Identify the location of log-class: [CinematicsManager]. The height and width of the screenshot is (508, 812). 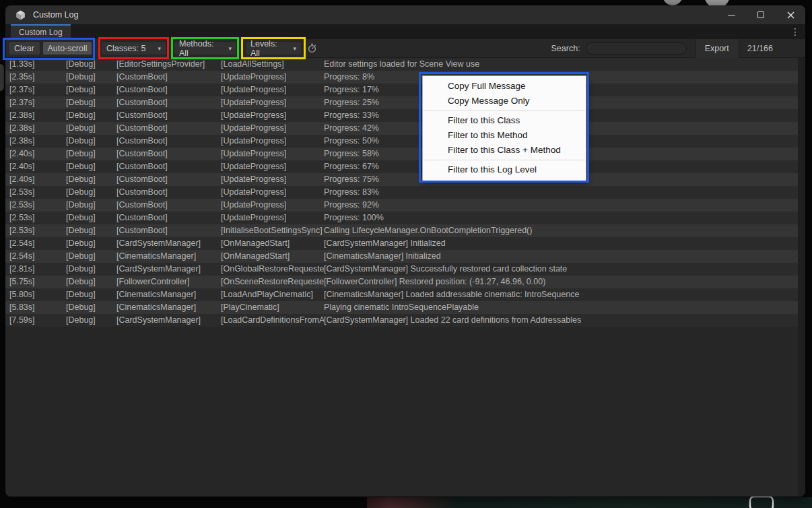
(168, 307).